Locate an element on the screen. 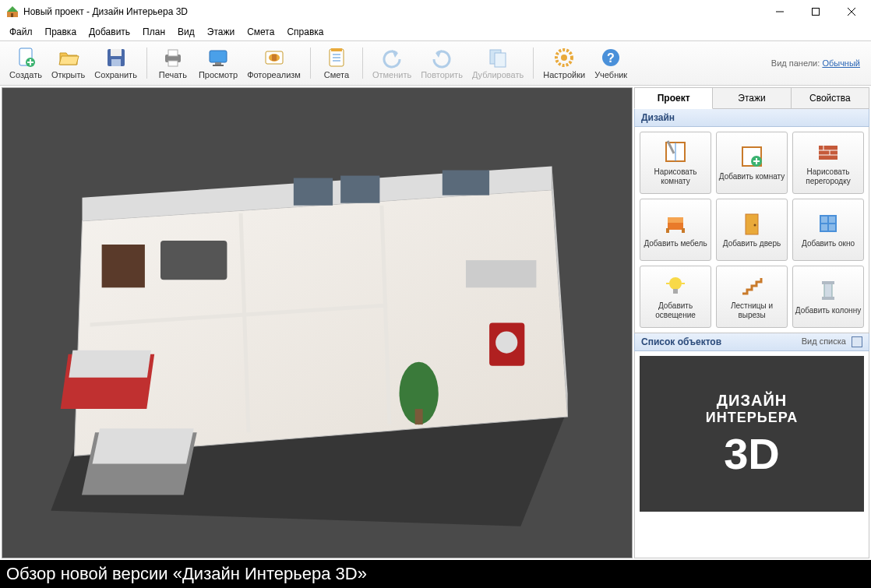  draw-room-button: Нарисовать комнату is located at coordinates (675, 163).